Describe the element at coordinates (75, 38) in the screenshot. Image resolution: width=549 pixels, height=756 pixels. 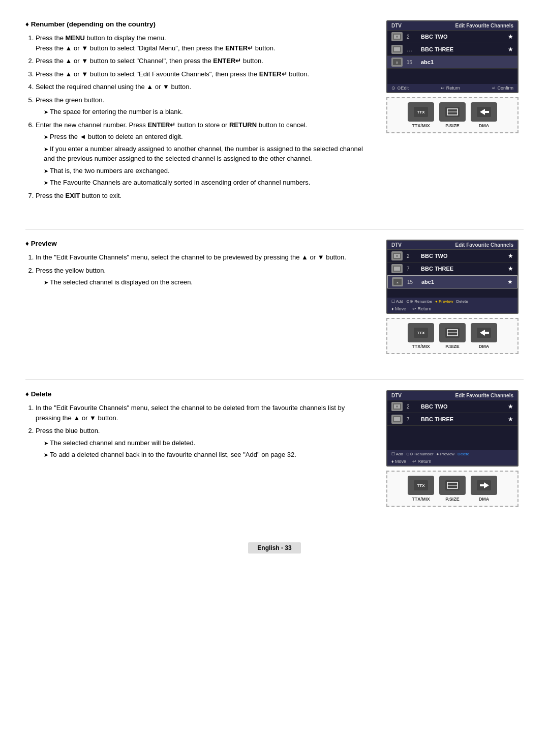
I see `menu-bold: MENU` at that location.